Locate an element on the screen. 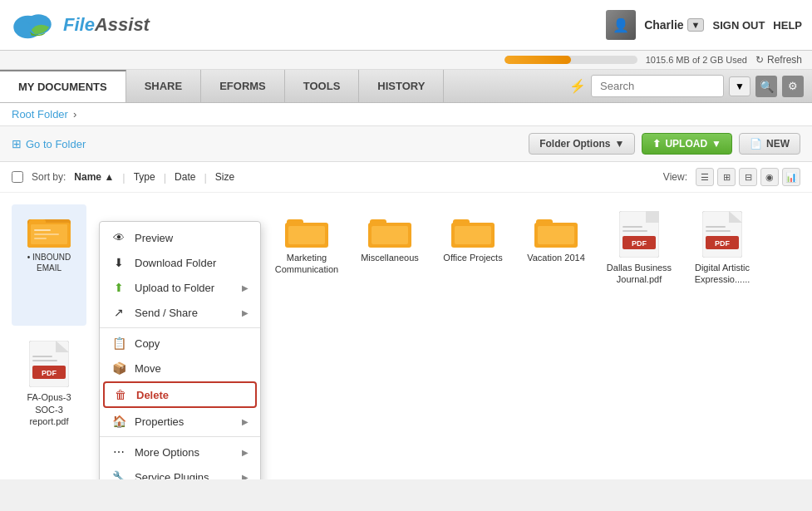 This screenshot has height=511, width=812. ctx-send-share: ↗ Send / Share ▶ is located at coordinates (180, 312).